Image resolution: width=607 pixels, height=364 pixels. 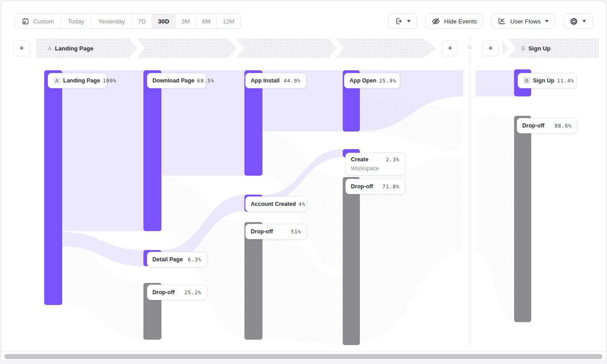 I want to click on export-menu-button, so click(x=403, y=21).